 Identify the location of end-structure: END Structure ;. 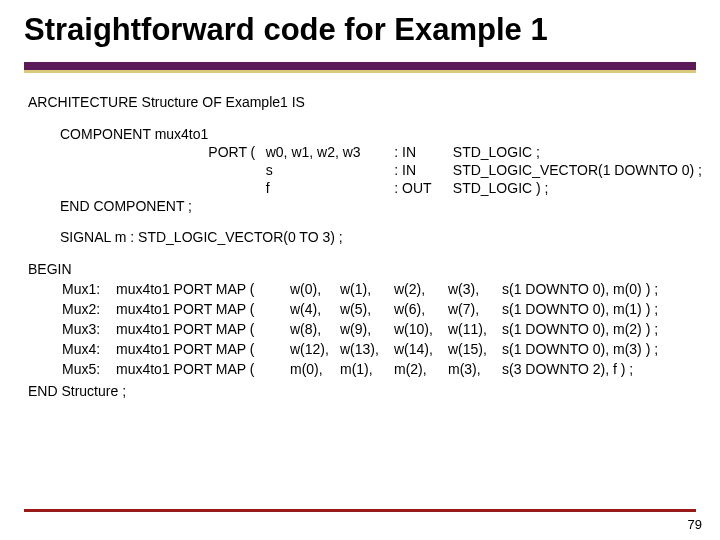
(365, 392).